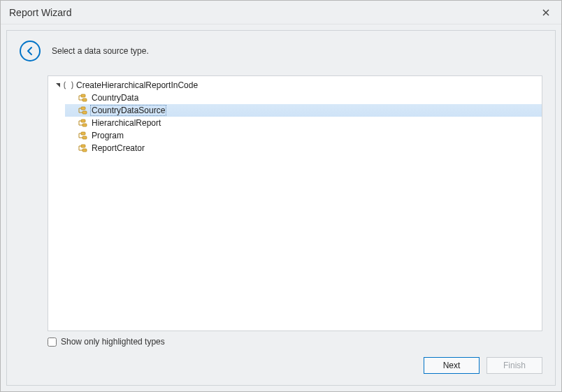  I want to click on instruction-row: Select a data source type., so click(281, 50).